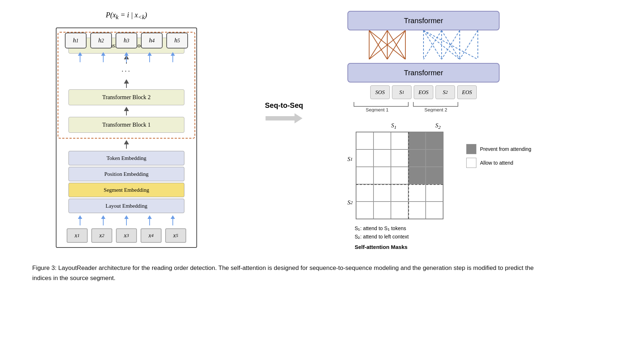 The height and width of the screenshot is (364, 626). What do you see at coordinates (400, 175) in the screenshot?
I see `attention-grid` at bounding box center [400, 175].